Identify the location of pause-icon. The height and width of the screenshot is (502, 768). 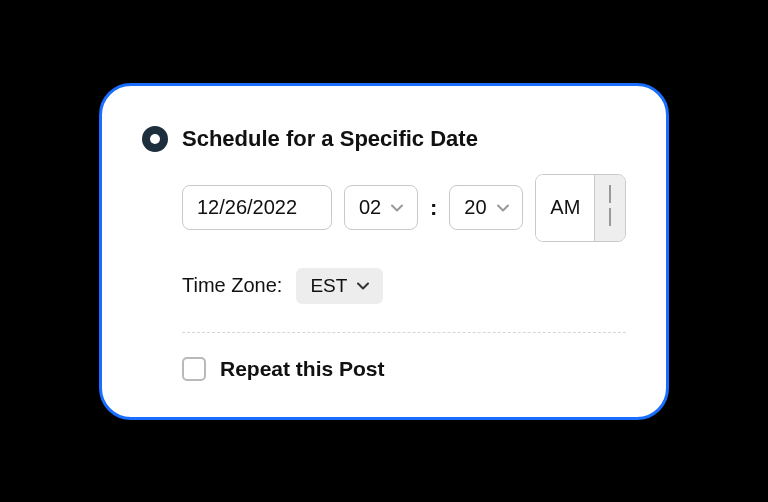
(610, 208).